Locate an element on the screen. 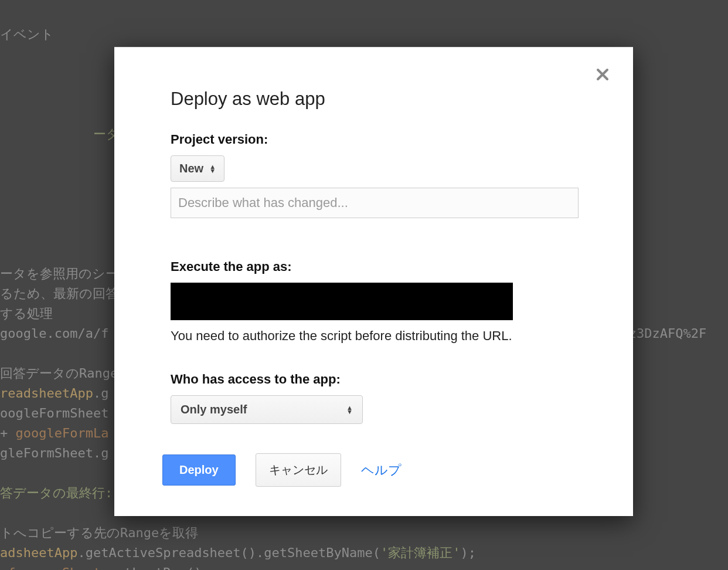 The image size is (728, 570). authorize-note: You need to authorize the script before … is located at coordinates (374, 336).